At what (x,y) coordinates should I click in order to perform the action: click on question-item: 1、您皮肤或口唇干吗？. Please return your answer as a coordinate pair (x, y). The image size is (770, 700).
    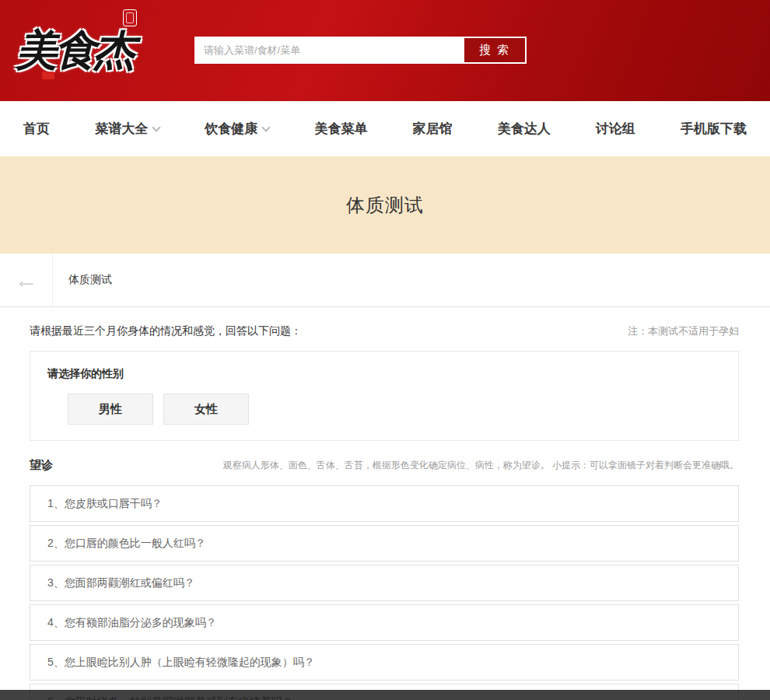
    Looking at the image, I should click on (384, 504).